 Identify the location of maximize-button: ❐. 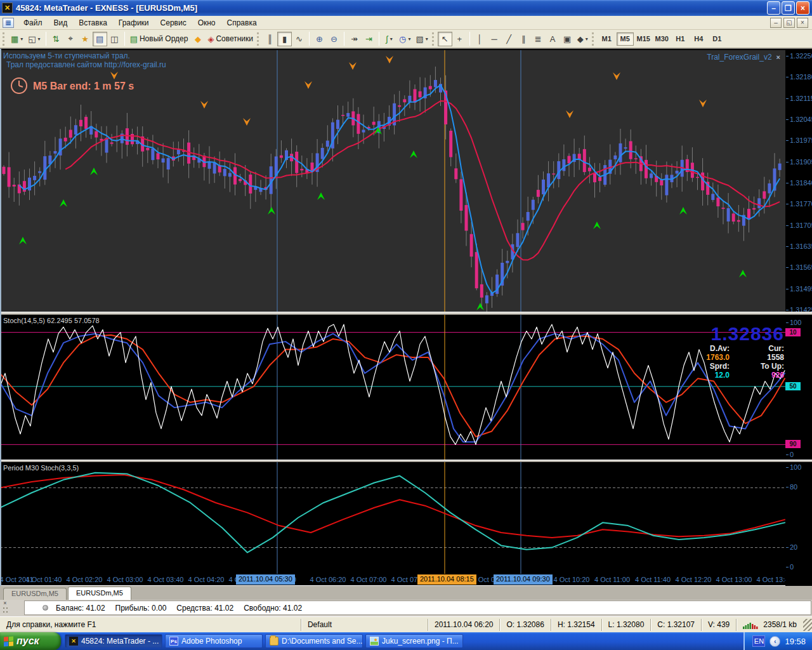
(788, 8).